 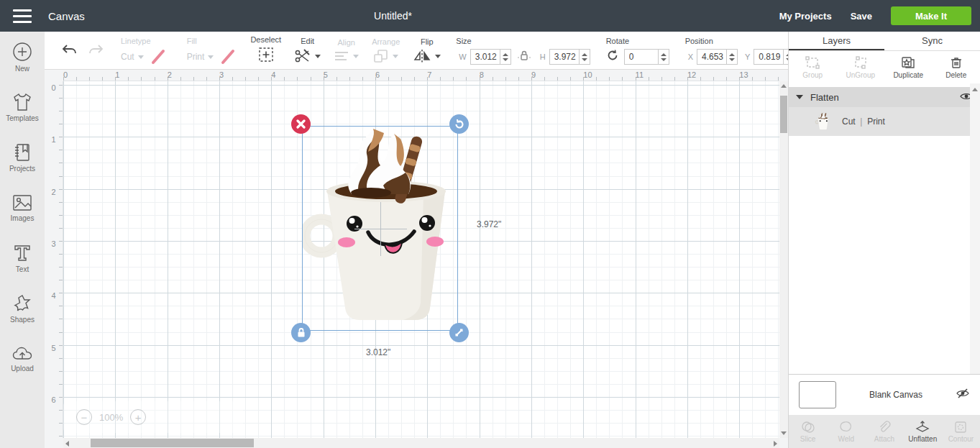 I want to click on blank-canvas-label: Blank Canvas, so click(x=896, y=395).